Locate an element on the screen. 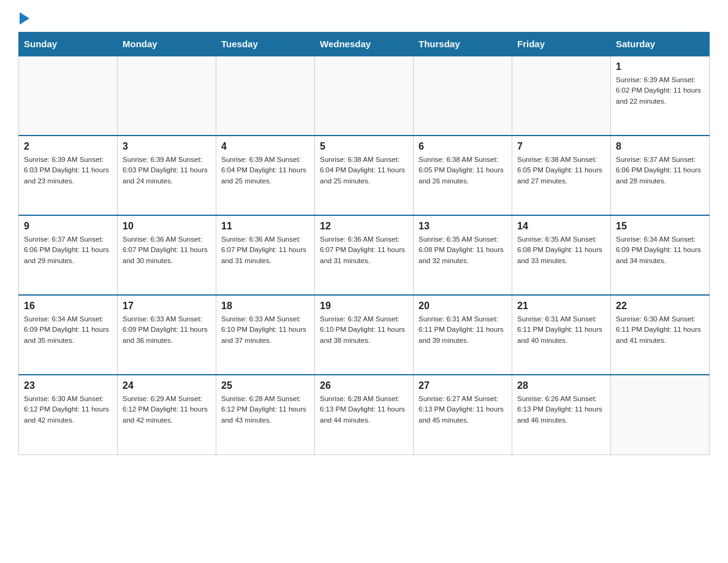 The height and width of the screenshot is (563, 728). logo is located at coordinates (24, 19).